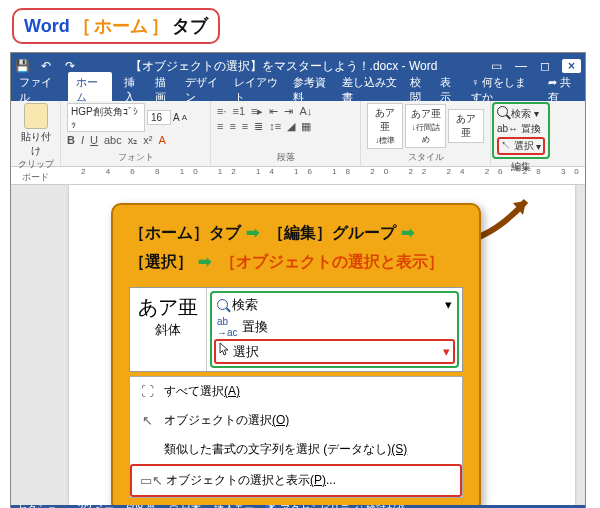 Image resolution: width=600 pixels, height=508 pixels. Describe the element at coordinates (521, 134) in the screenshot. I see `group-editing: 検索 ▾ ab↔ 置換 ↖ 選択▾ 編集` at that location.